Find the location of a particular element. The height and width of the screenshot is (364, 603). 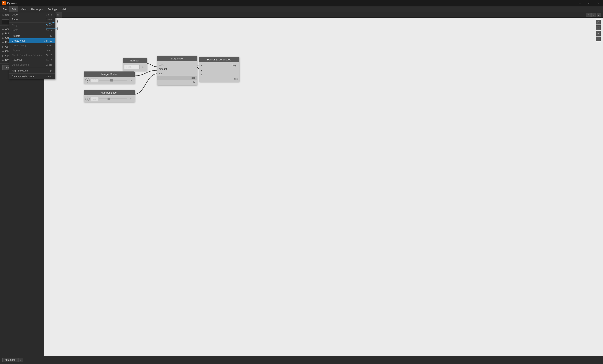

presets-arrow-icon: ▶ is located at coordinates (51, 36).